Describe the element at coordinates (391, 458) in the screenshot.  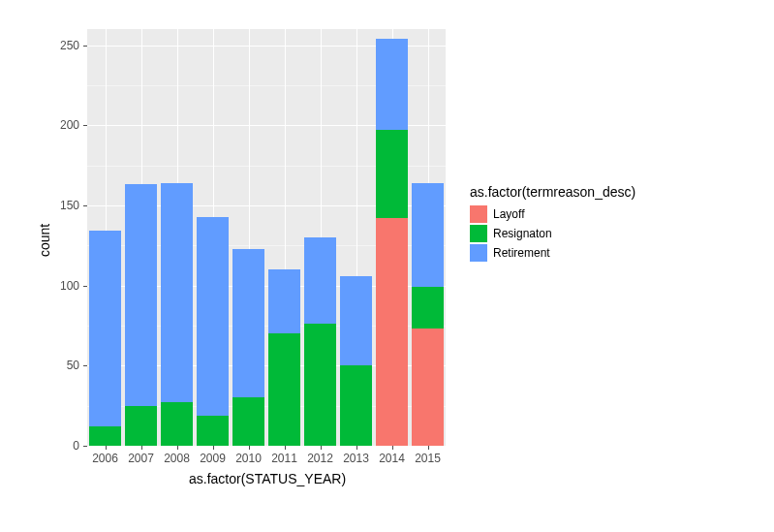
I see `x-tick-label: 2014` at that location.